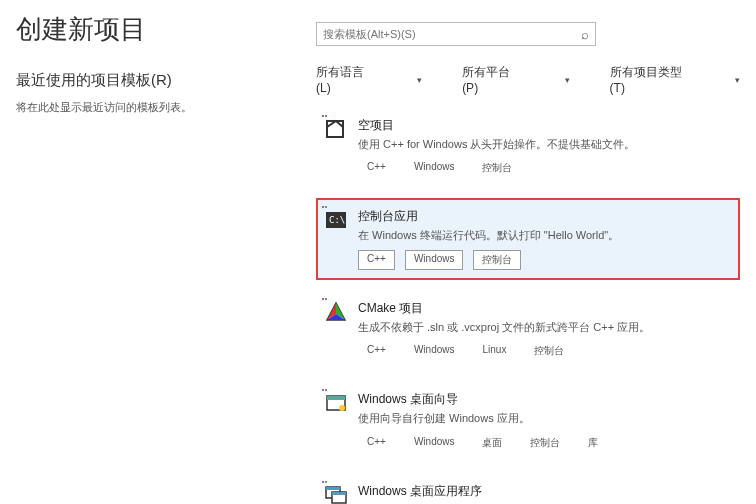 This screenshot has width=756, height=504. Describe the element at coordinates (336, 220) in the screenshot. I see `console-app-icon: C:\` at that location.